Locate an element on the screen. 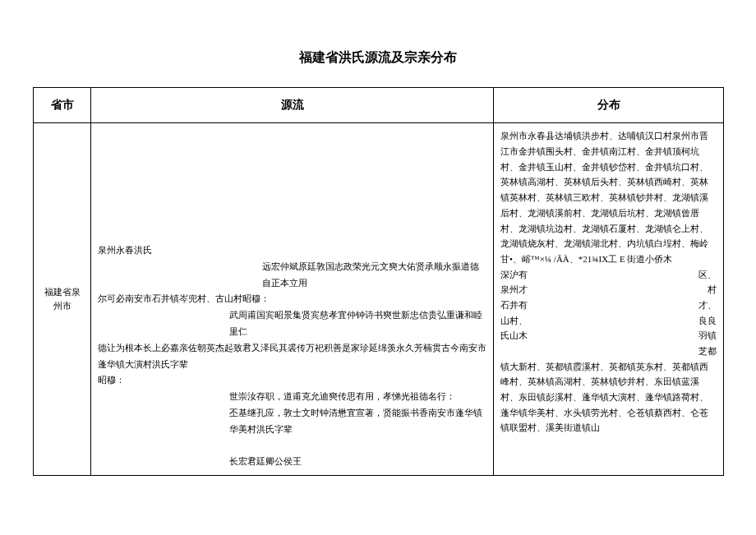 This screenshot has width=756, height=535. origin-line: 尔可必南安市石井镇岑兜村、古山村昭穆： is located at coordinates (293, 299).